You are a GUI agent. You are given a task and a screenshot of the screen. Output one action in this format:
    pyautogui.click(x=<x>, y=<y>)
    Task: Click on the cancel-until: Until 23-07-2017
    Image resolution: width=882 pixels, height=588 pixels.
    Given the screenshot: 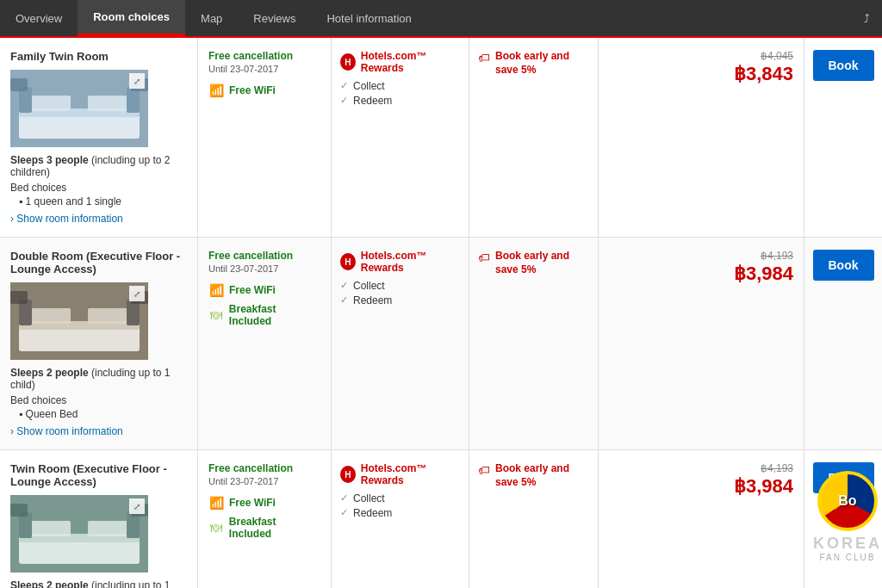 What is the action you would take?
    pyautogui.click(x=264, y=269)
    